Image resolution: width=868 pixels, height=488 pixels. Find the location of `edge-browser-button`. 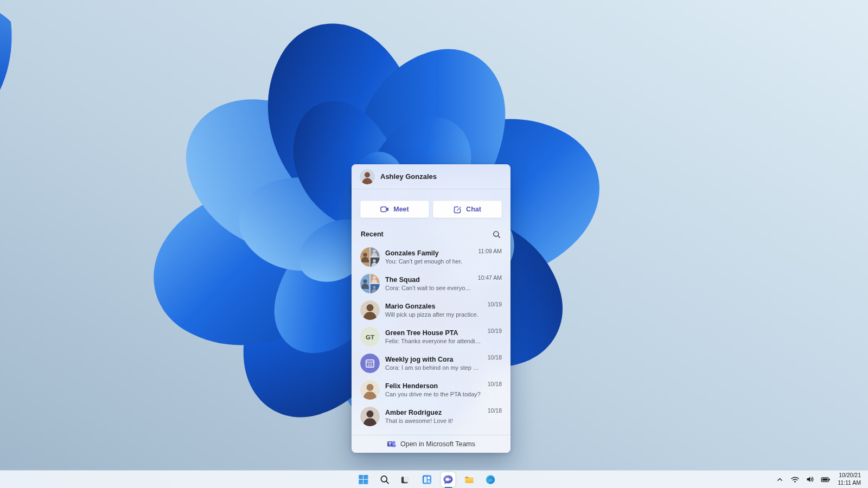

edge-browser-button is located at coordinates (490, 479).